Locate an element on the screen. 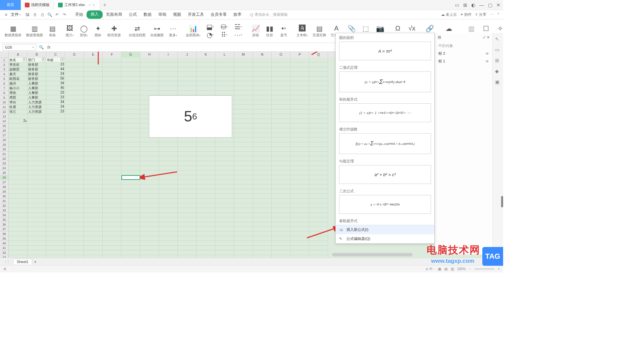 This screenshot has width=644, height=349. row-header: 28 is located at coordinates (4, 187).